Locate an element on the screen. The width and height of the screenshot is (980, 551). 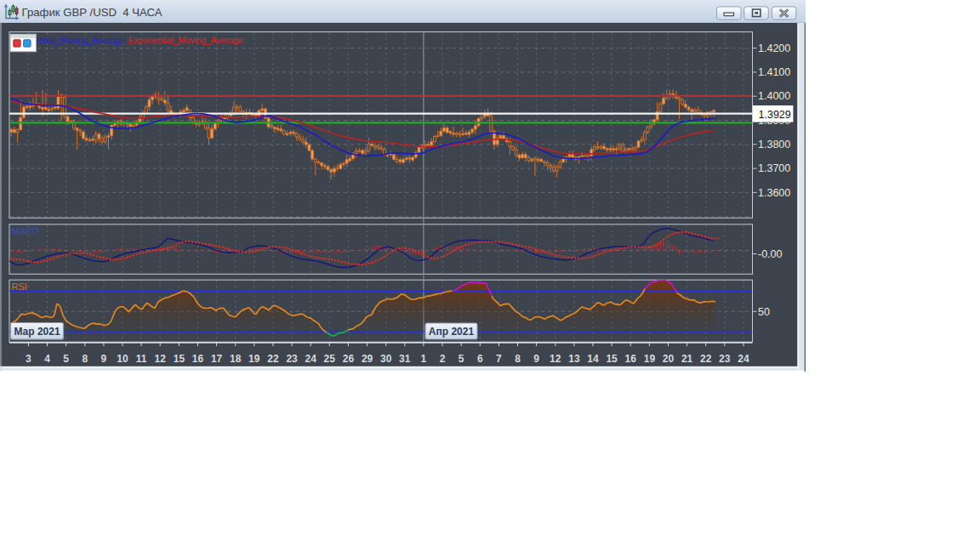
svg-text: Exponential_Moving_Average is located at coordinates (185, 40).